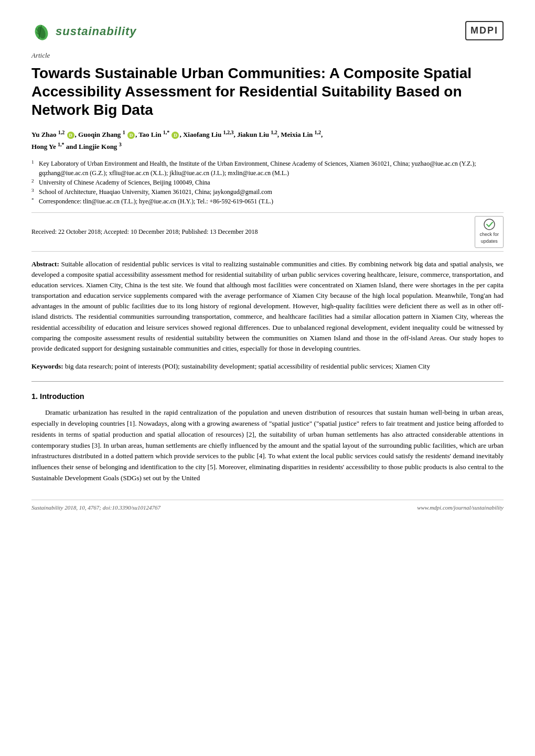  I want to click on authors-block: Yu Zhao 1,2 D, Guoqin Zhang 1 D, Tao Lin…, so click(268, 141).